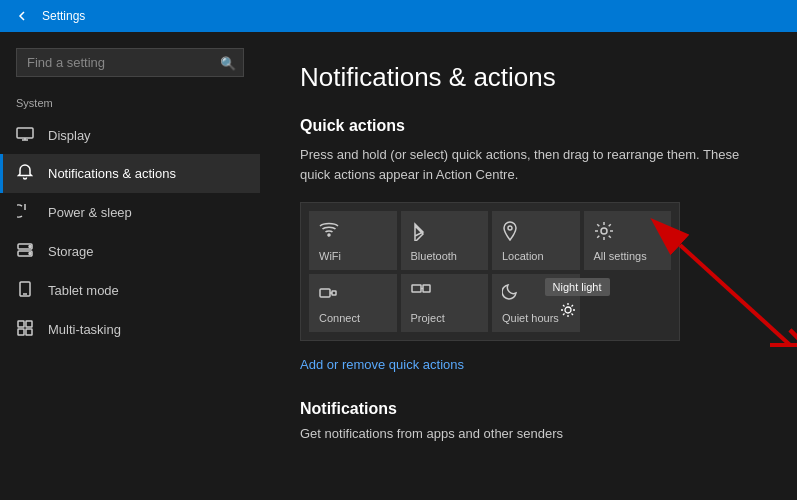 Image resolution: width=797 pixels, height=500 pixels. Describe the element at coordinates (353, 240) in the screenshot. I see `tile-wifi: WiFi` at that location.